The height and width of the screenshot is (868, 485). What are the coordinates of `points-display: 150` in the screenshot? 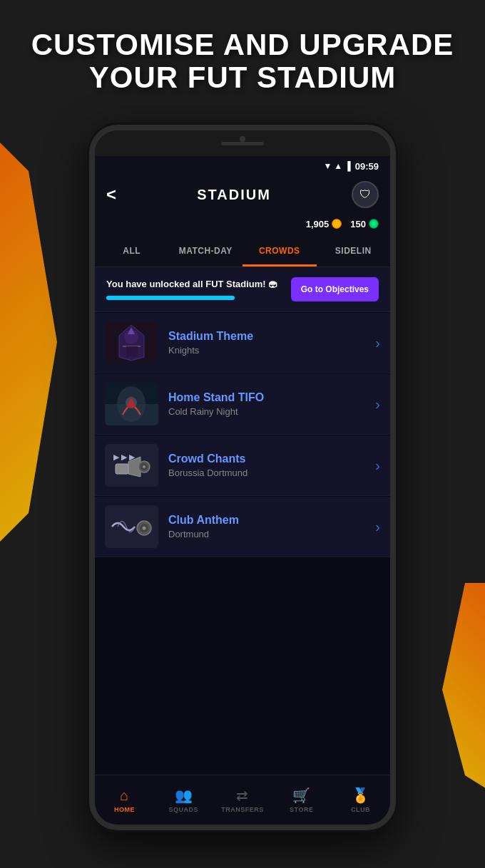 It's located at (364, 224).